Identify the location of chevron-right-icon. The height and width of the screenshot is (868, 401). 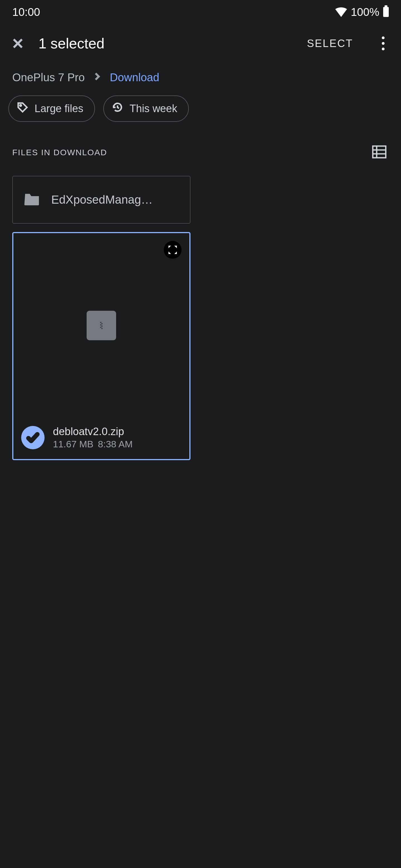
(97, 78).